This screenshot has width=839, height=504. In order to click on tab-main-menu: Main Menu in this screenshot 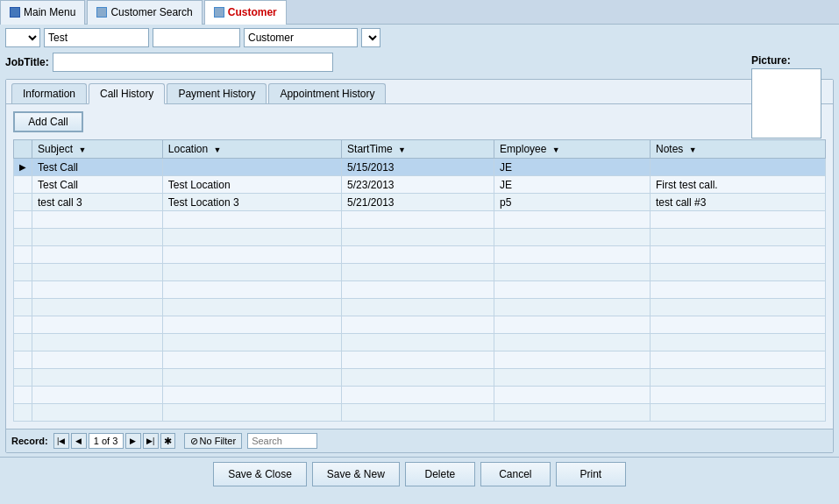, I will do `click(42, 12)`.